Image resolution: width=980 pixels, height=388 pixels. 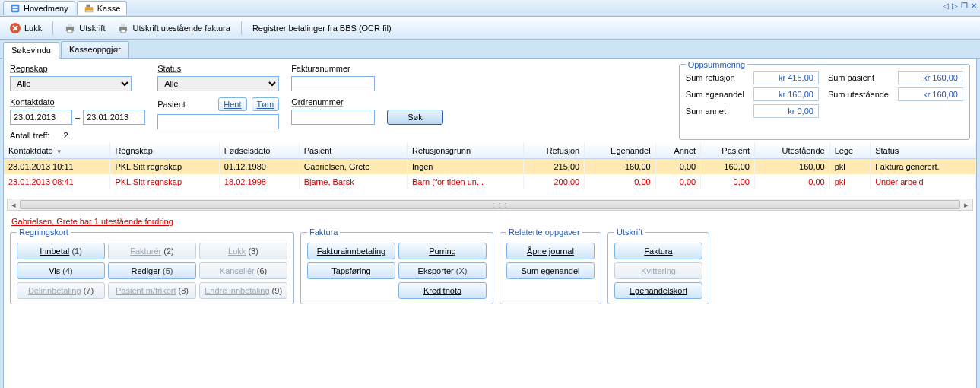 I want to click on toolbar-lukk-button: Lukk, so click(x=26, y=28).